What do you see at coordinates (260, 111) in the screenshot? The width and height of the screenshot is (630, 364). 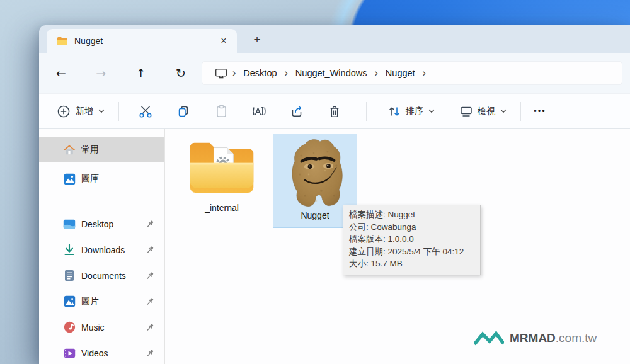 I see `rename-icon` at bounding box center [260, 111].